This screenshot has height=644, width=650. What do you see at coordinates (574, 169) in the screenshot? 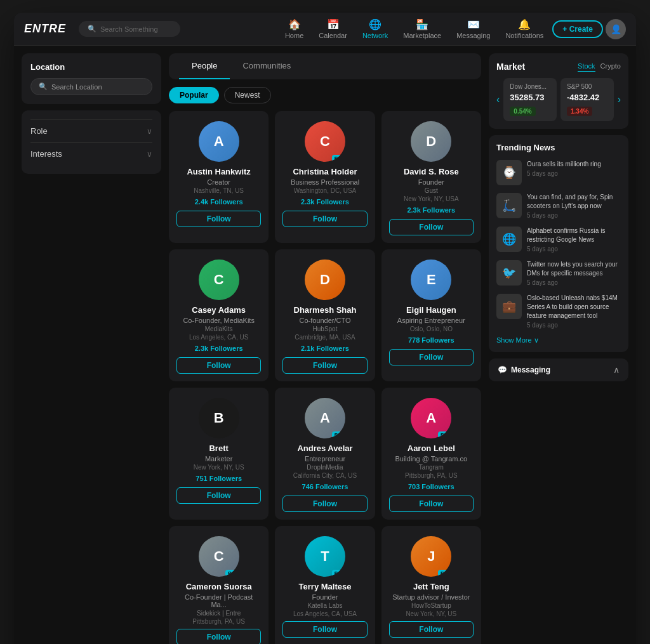
I see `news-content: Oura sells its millionth ring 5 days ago` at bounding box center [574, 169].